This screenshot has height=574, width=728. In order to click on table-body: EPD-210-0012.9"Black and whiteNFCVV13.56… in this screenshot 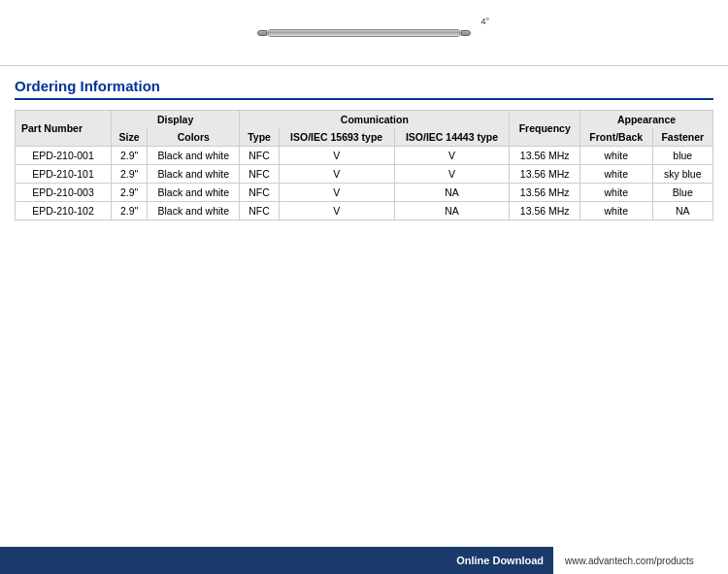, I will do `click(365, 184)`.